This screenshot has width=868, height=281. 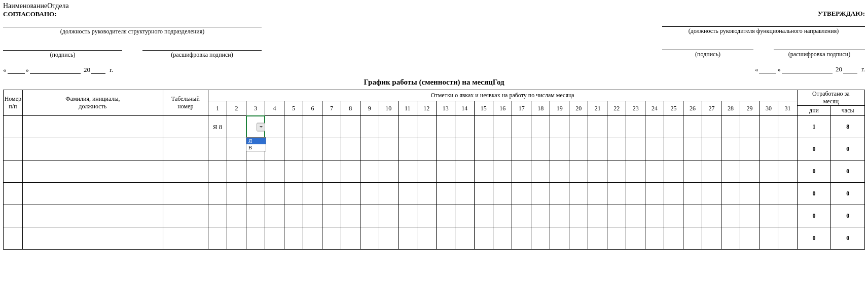 What do you see at coordinates (63, 46) in the screenshot?
I see `signature-line-left` at bounding box center [63, 46].